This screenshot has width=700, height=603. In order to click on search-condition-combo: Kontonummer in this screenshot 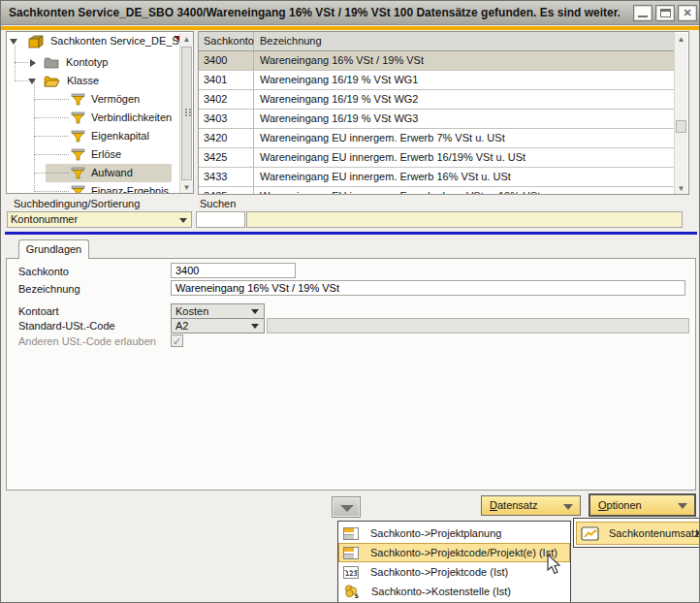, I will do `click(99, 219)`.